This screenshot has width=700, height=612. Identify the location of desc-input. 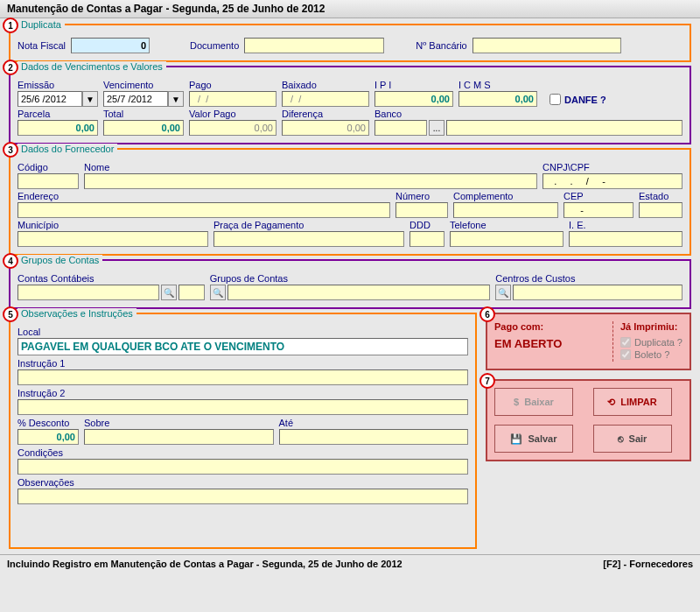
(48, 437).